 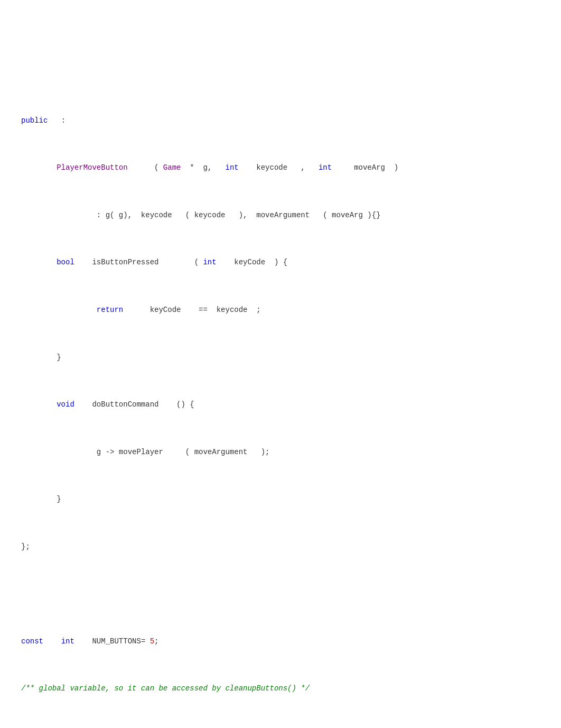 What do you see at coordinates (110, 310) in the screenshot?
I see `keyword-return: return` at bounding box center [110, 310].